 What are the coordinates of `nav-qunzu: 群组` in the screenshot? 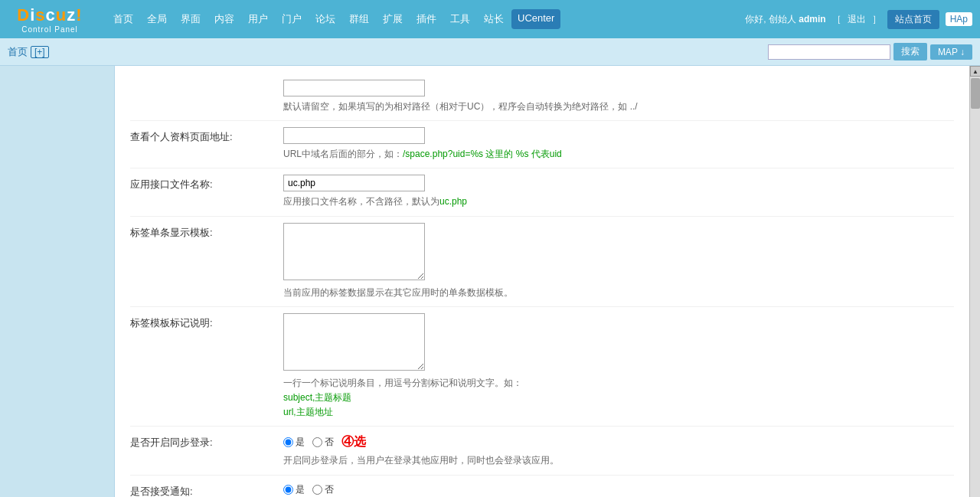 It's located at (359, 19).